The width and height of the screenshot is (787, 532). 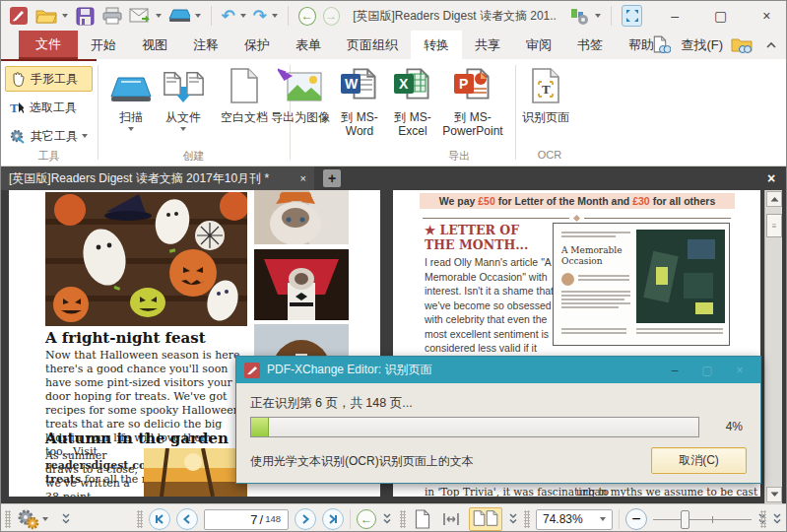 What do you see at coordinates (331, 404) in the screenshot?
I see `ocr-status-text: 正在识别第 6 页，共 148 页...` at bounding box center [331, 404].